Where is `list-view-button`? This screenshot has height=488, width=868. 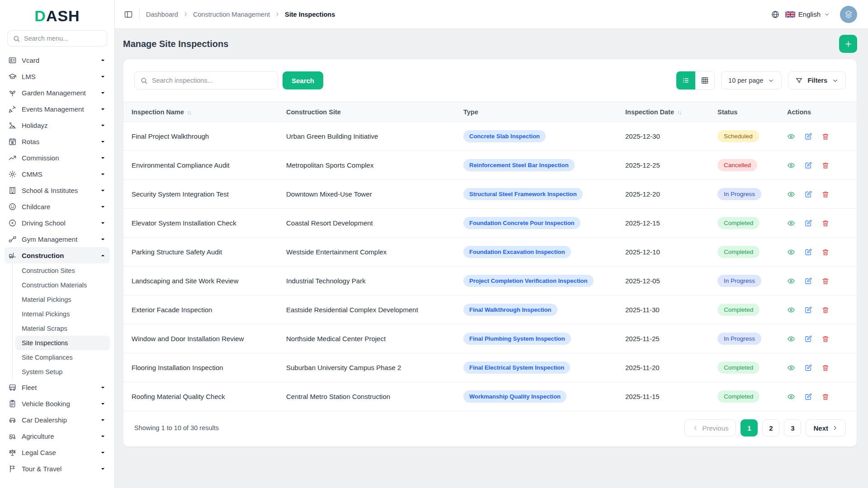 list-view-button is located at coordinates (686, 80).